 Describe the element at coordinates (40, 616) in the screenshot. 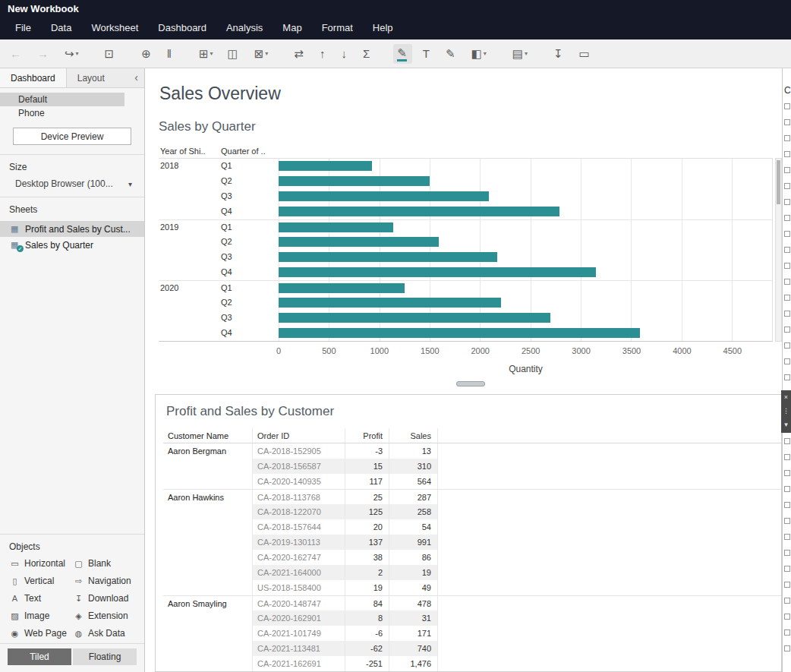

I see `object-image: ▨ Image` at that location.